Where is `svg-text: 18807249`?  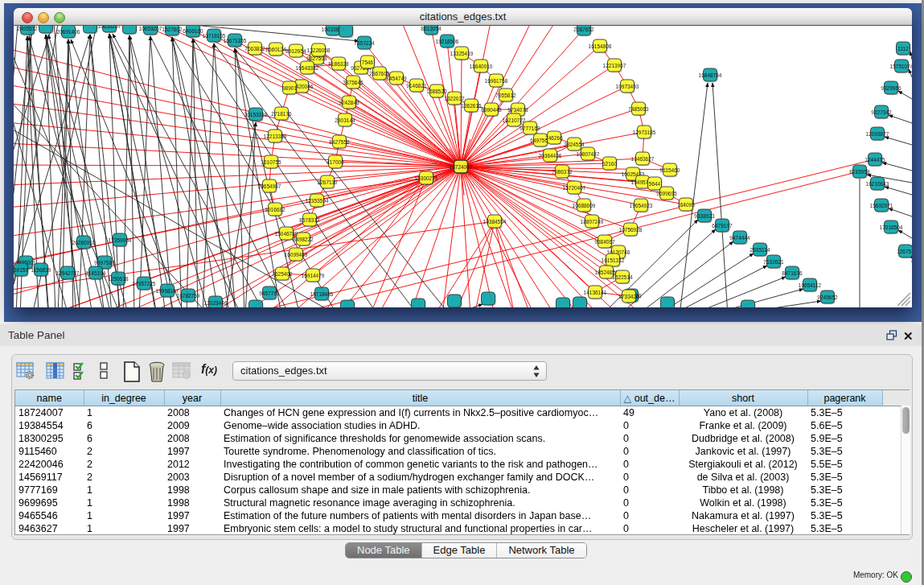
svg-text: 18807249 is located at coordinates (592, 222).